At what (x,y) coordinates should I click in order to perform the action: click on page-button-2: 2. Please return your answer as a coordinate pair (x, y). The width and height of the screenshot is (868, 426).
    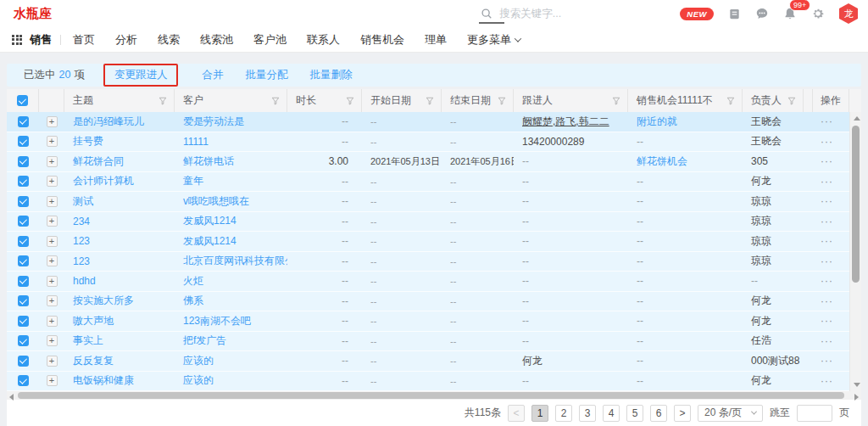
    Looking at the image, I should click on (564, 413).